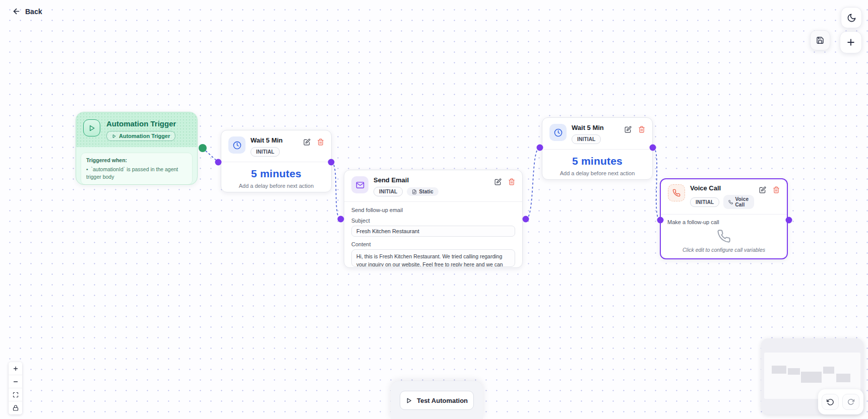 The width and height of the screenshot is (868, 419). Describe the element at coordinates (724, 219) in the screenshot. I see `node-voice-call: Voice Call INITIAL Voice Call Make a fol…` at that location.